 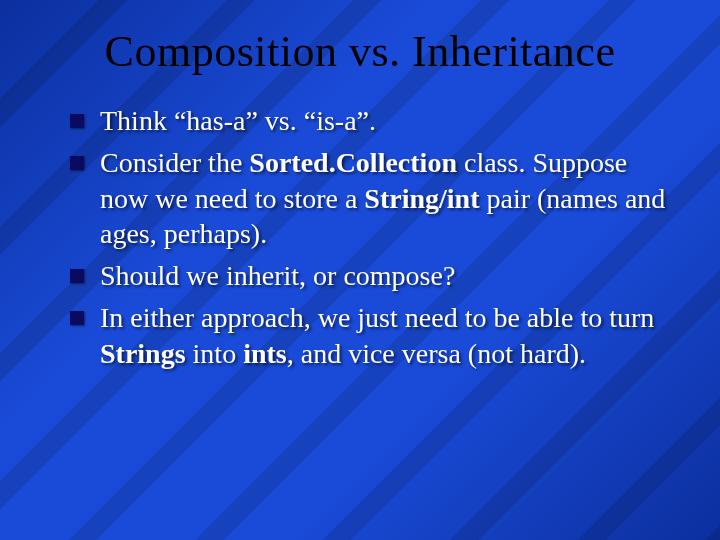 I want to click on bold-text: String/int, so click(x=422, y=198).